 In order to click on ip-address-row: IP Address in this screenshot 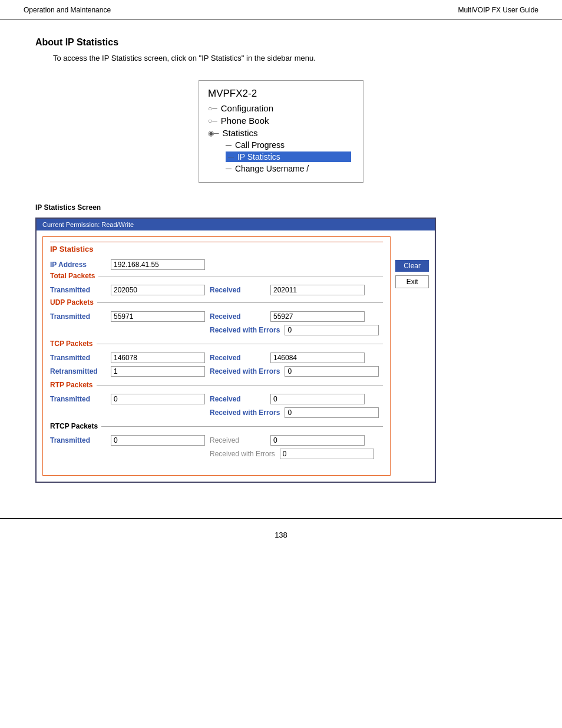, I will do `click(217, 265)`.